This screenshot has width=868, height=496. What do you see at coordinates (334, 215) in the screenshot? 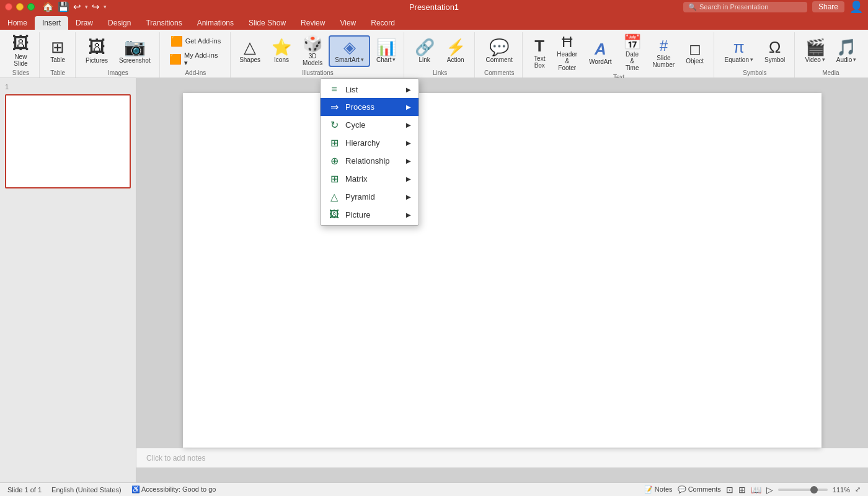
I see `picture-icon: 🖼` at bounding box center [334, 215].